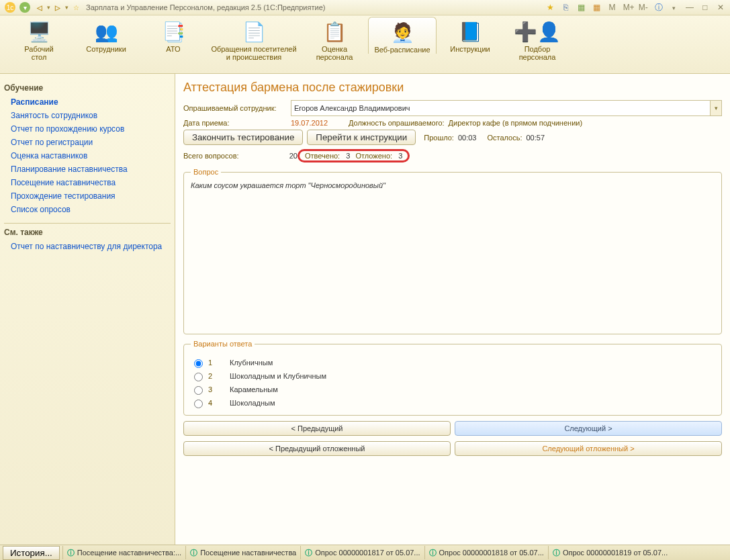  What do you see at coordinates (173, 36) in the screenshot?
I see `tool-ato: 📑АТО` at bounding box center [173, 36].